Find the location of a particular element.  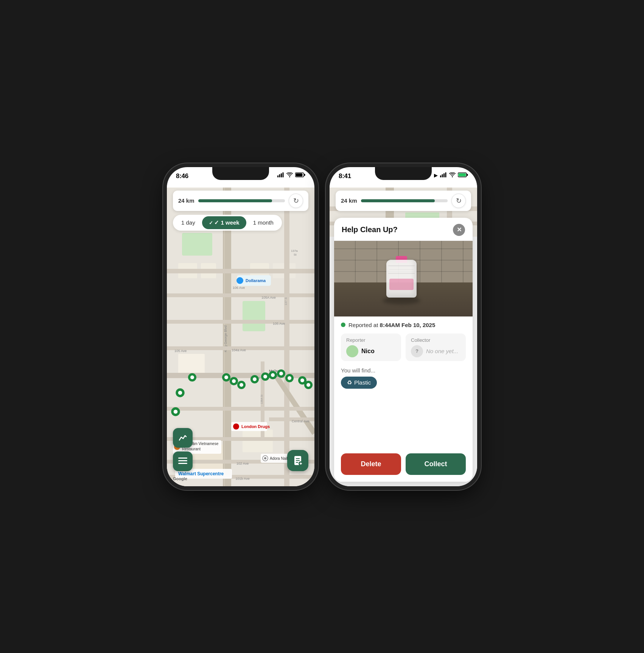

refresh-button-right: ↻ is located at coordinates (459, 201).